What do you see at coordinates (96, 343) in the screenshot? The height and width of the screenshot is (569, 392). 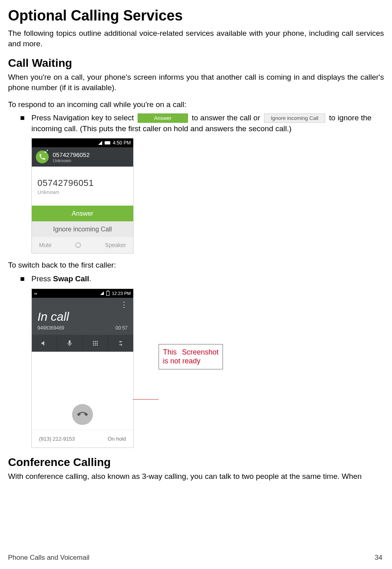 I see `dialpad-icon` at bounding box center [96, 343].